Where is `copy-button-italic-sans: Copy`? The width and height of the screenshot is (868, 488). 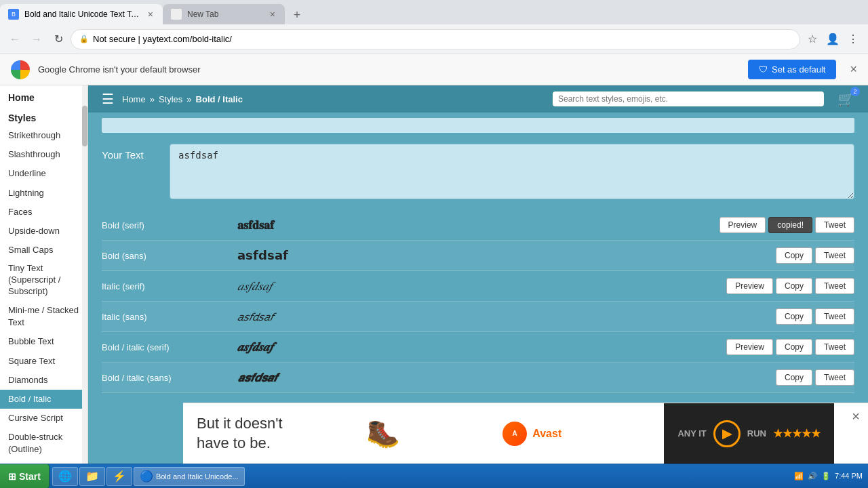 copy-button-italic-sans: Copy is located at coordinates (794, 317).